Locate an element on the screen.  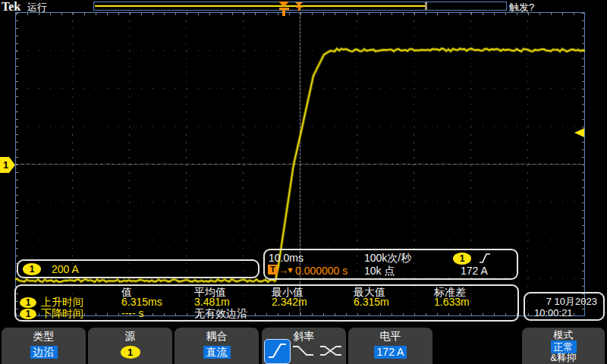
down-triangle-icon: ▼ is located at coordinates (290, 270).